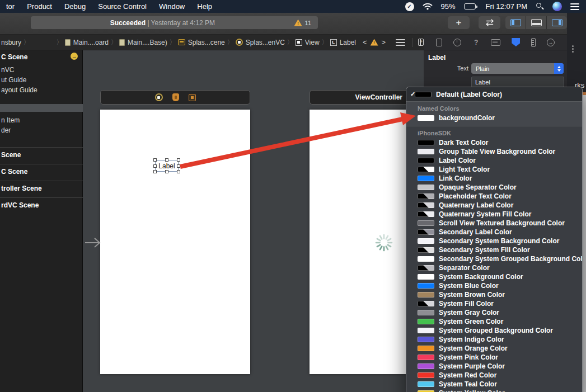 This screenshot has height=392, width=586. Describe the element at coordinates (260, 42) in the screenshot. I see `crumb-view-controller: Splas...enVC` at that location.